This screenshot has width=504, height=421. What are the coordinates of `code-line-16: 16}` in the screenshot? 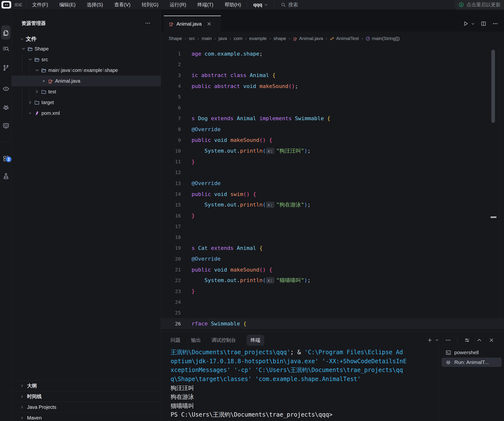 It's located at (332, 215).